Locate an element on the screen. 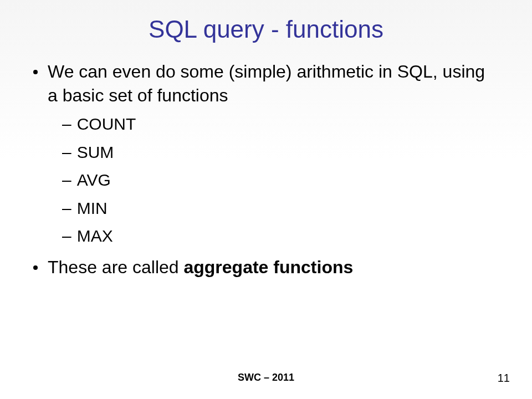 This screenshot has height=399, width=532. sub-item-label: MAX is located at coordinates (95, 236).